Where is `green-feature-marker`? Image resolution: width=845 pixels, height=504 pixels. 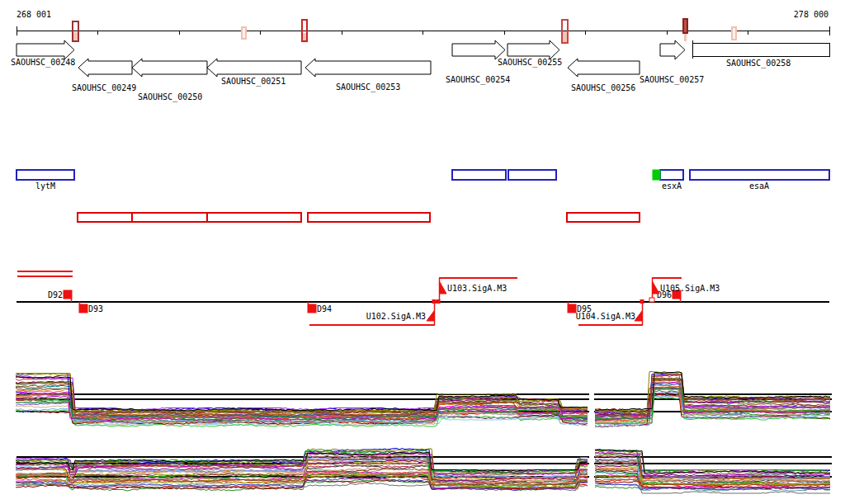
green-feature-marker is located at coordinates (657, 175).